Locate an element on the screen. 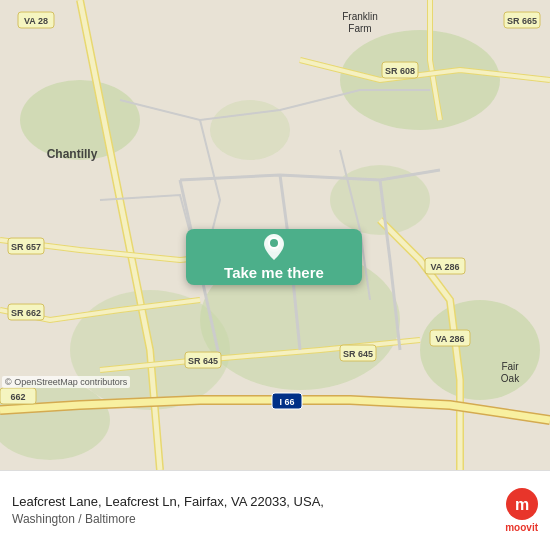 The width and height of the screenshot is (550, 550). svg-text: VA 28 is located at coordinates (36, 21).